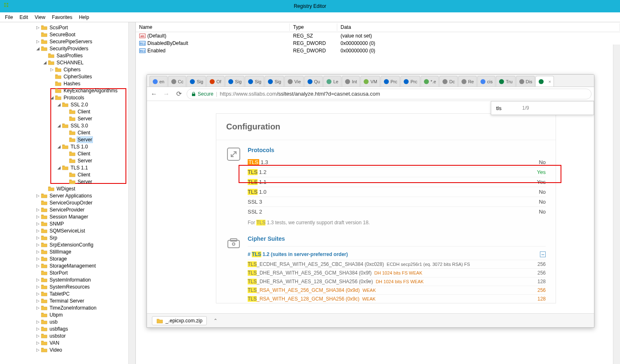  I want to click on menu-file: File, so click(9, 17).